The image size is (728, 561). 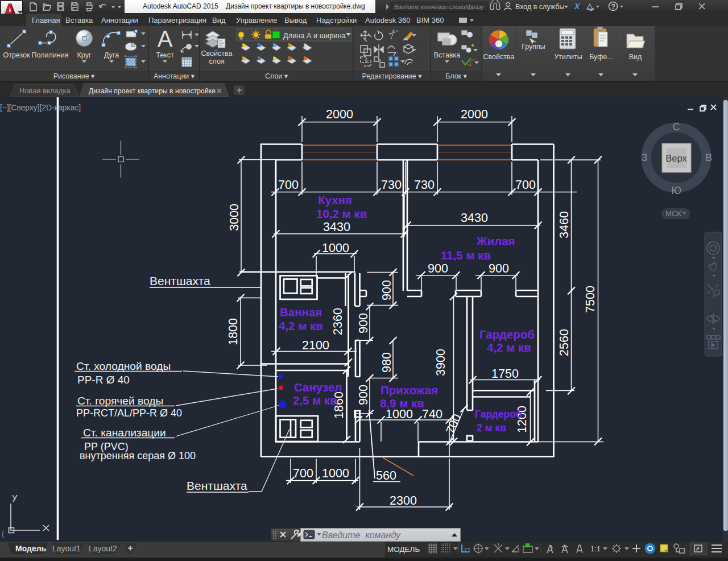 I want to click on svg-text: Layout1, so click(x=67, y=548).